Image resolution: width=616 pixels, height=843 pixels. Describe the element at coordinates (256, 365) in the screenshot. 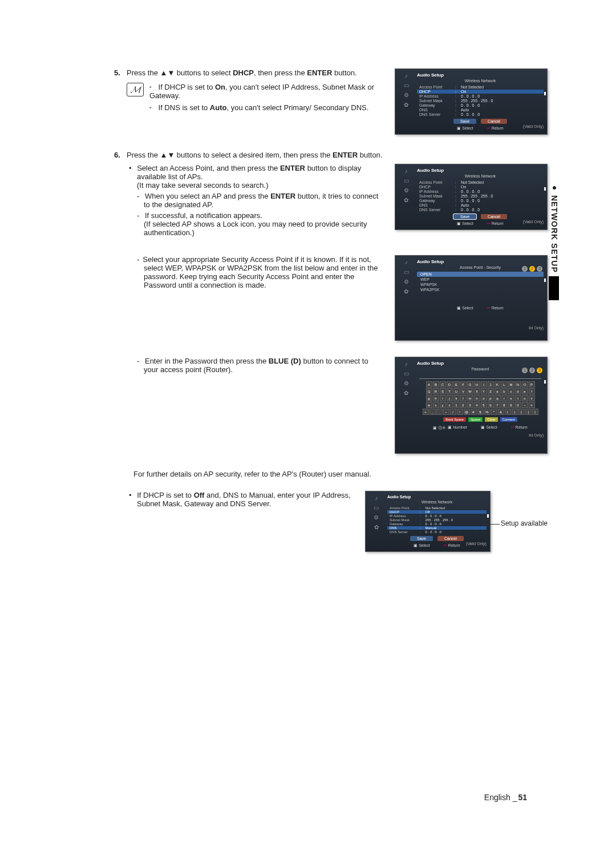

I see `step6-dash-password: Enter in the Password then press the BLU…` at that location.